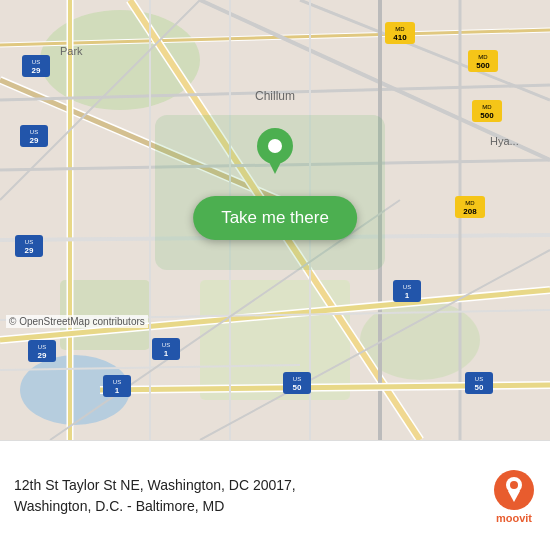 This screenshot has width=550, height=550. What do you see at coordinates (248, 496) in the screenshot?
I see `address-text: 12th St Taylor St NE, Washington, DC 200…` at bounding box center [248, 496].